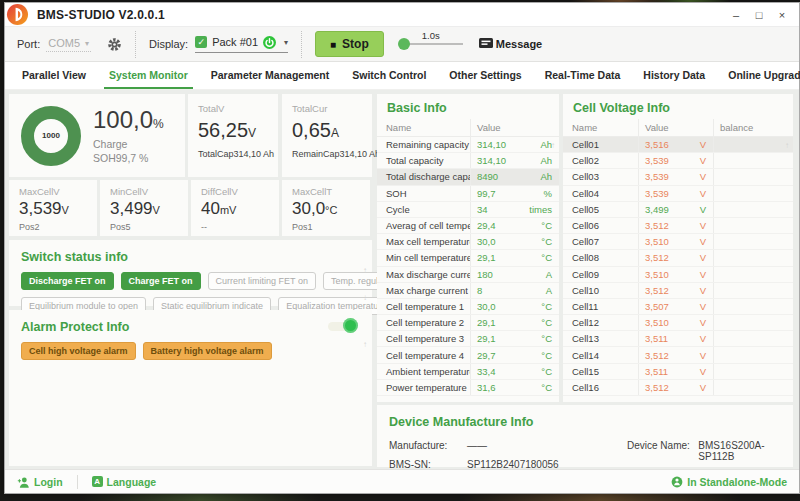 This screenshot has height=501, width=800. What do you see at coordinates (235, 42) in the screenshot?
I see `pack-value: Pack #01` at bounding box center [235, 42].